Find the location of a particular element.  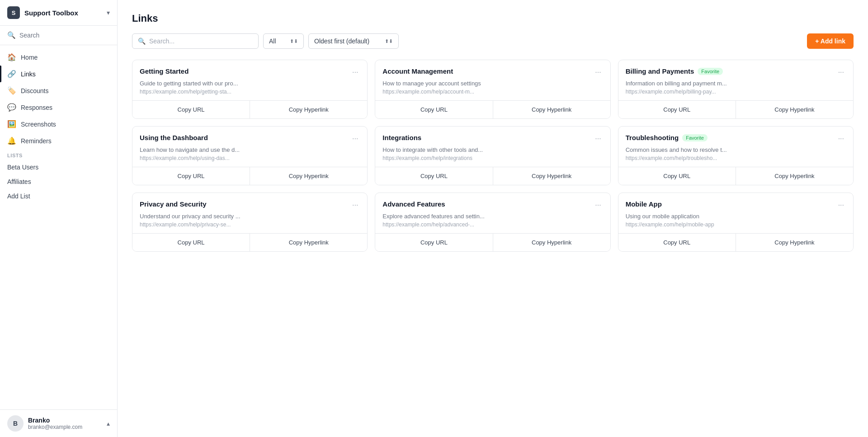

card-getting-started: Getting Started ··· Guide to getting sta… is located at coordinates (250, 89).